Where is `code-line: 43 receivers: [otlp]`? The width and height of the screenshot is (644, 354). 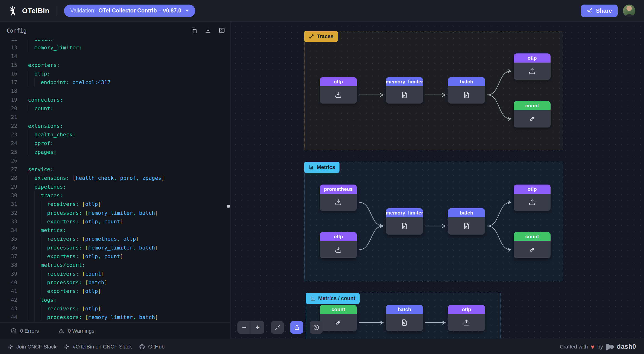 code-line: 43 receivers: [otlp] is located at coordinates (115, 308).